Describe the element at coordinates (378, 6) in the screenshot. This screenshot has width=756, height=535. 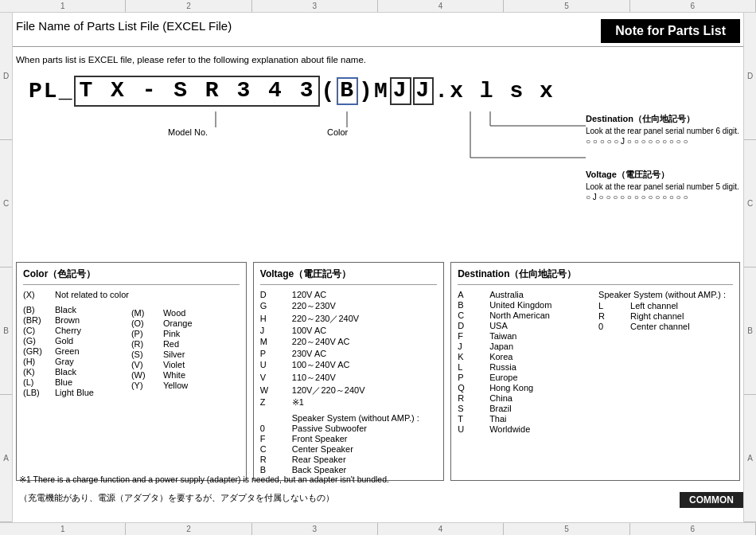
I see `ruler-top: 1 2 3 4 5 6` at that location.